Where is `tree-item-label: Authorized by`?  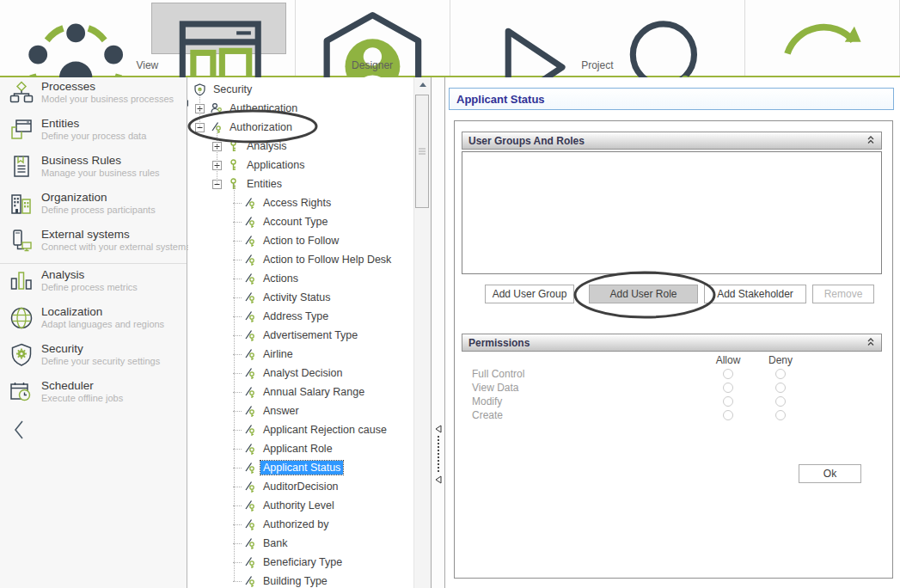
tree-item-label: Authorized by is located at coordinates (296, 524).